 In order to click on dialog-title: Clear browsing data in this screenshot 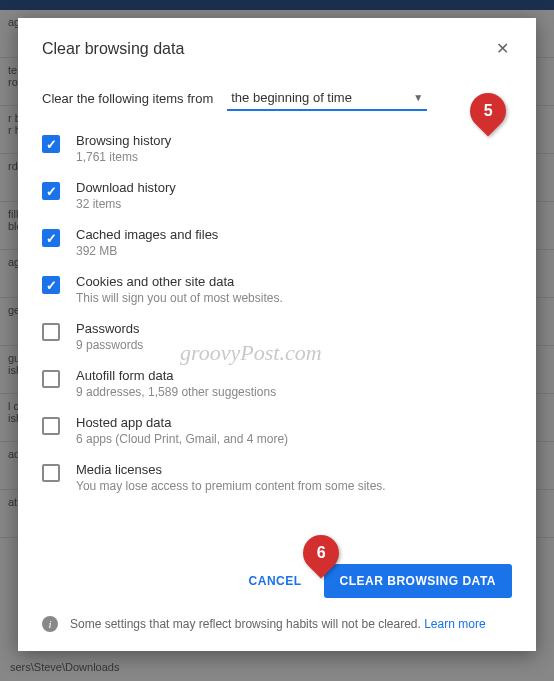, I will do `click(113, 49)`.